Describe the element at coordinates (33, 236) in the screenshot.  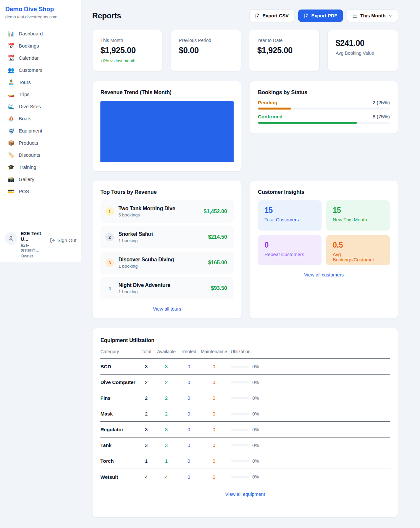
I see `user-name: E2E Test U...` at that location.